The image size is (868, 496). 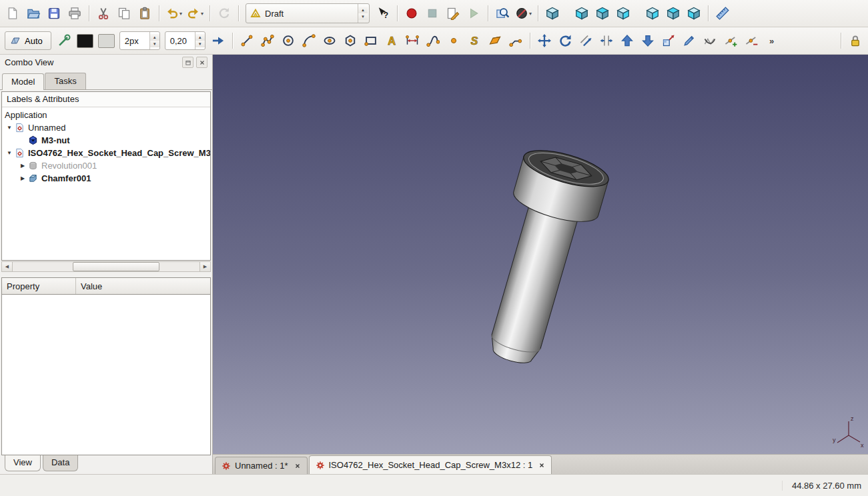 I want to click on lock-toolbars-button, so click(x=855, y=41).